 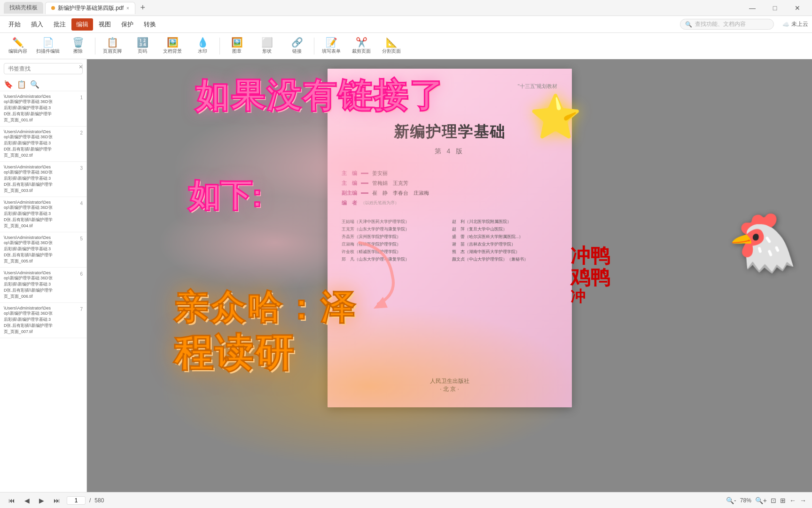 I want to click on tool-shape: ⬜ 形状, so click(x=267, y=46).